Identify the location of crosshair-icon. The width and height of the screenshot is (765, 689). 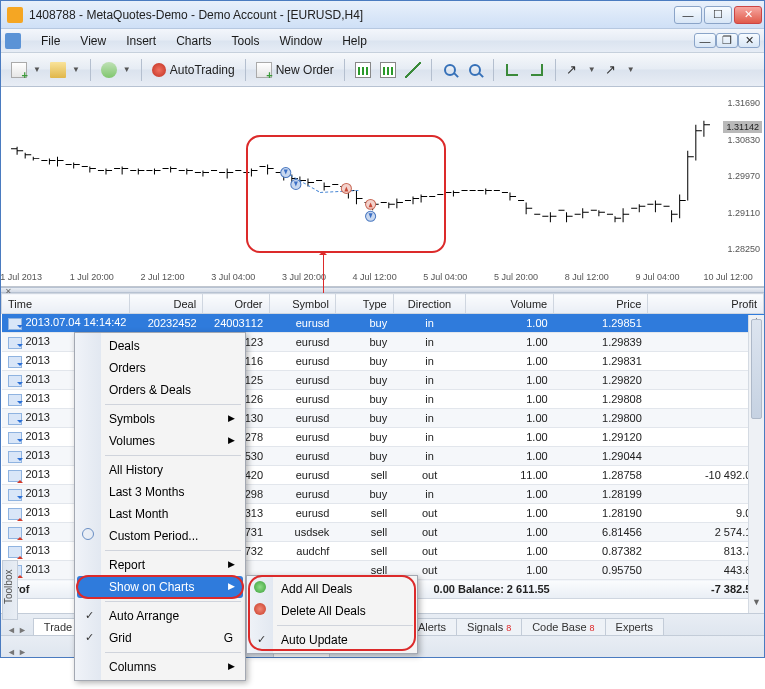
(613, 70).